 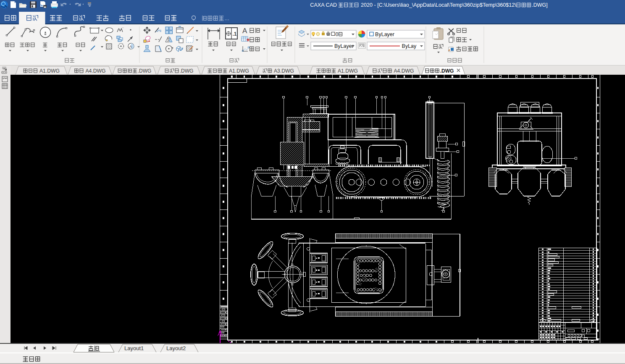 What do you see at coordinates (176, 348) in the screenshot?
I see `svg-text: Layout2` at bounding box center [176, 348].